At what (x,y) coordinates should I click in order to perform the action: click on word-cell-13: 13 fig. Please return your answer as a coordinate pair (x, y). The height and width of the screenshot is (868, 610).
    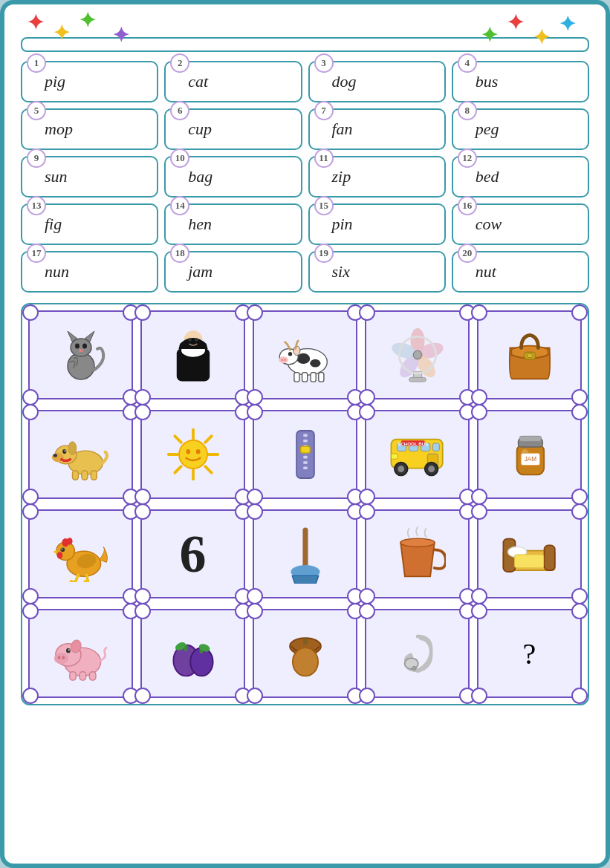
    Looking at the image, I should click on (89, 224).